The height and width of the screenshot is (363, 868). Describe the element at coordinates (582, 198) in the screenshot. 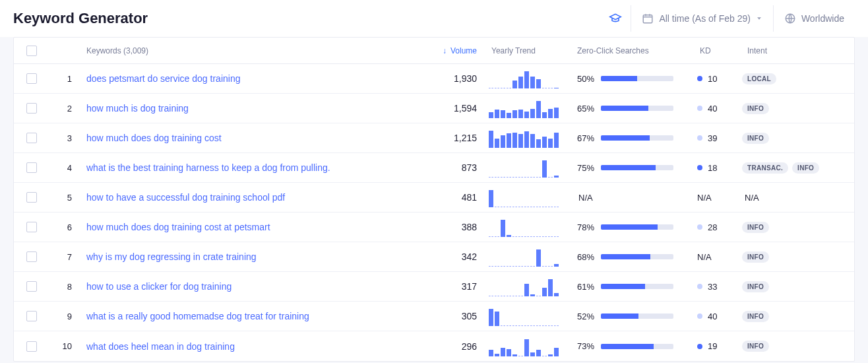

I see `zeroclick-na: N/A` at that location.